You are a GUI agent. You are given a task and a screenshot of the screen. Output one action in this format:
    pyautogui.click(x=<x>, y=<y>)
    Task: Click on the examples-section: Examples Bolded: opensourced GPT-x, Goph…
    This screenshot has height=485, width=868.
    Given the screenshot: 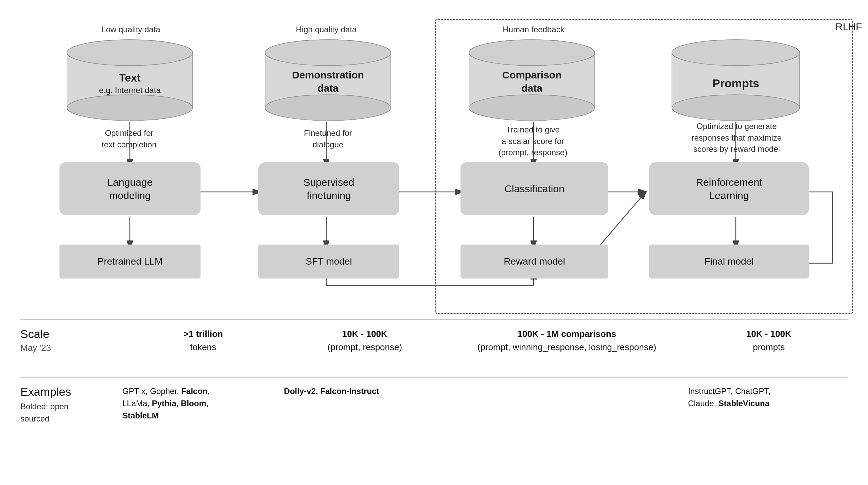 What is the action you would take?
    pyautogui.click(x=435, y=404)
    